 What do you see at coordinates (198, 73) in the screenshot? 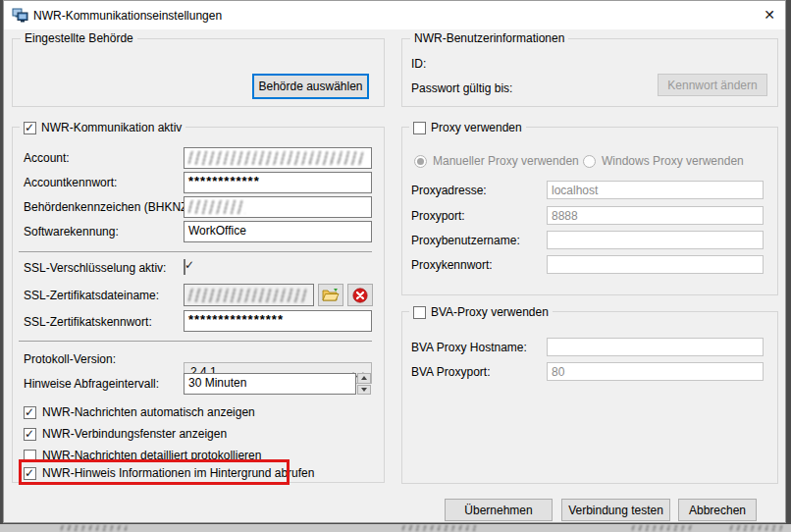
I see `group-eingestellte-behoerde: Eingestellte Behörde Behörde auswählen` at bounding box center [198, 73].